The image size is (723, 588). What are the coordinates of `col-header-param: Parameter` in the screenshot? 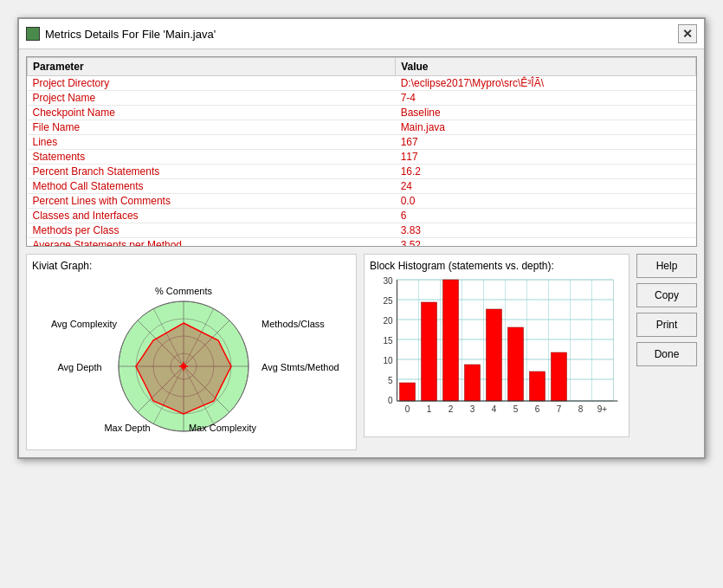 It's located at (211, 68).